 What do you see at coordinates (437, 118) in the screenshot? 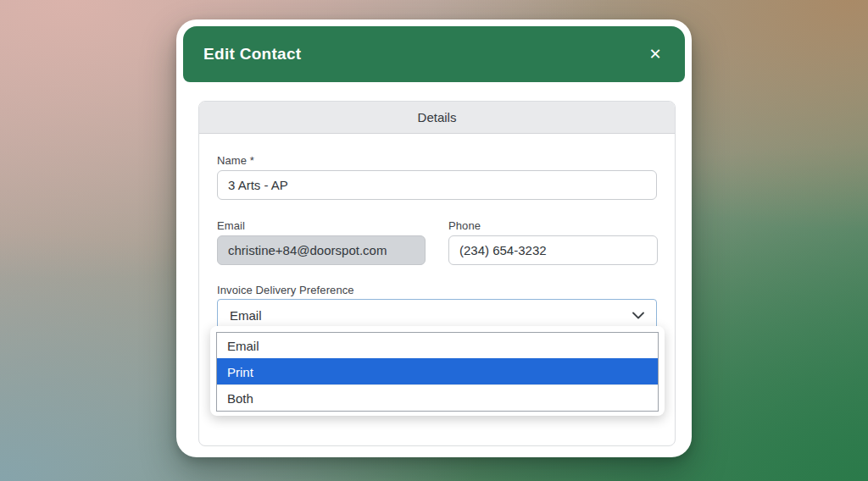
I see `tab-details: Details` at bounding box center [437, 118].